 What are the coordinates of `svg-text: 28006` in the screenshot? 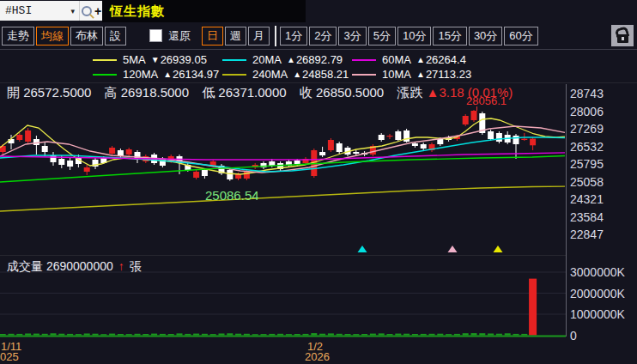 It's located at (587, 112).